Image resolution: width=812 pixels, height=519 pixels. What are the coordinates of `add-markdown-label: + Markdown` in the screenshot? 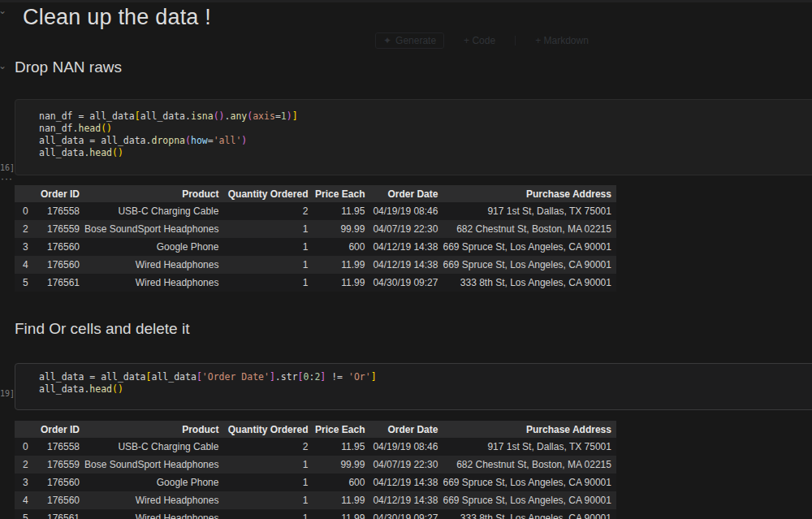 It's located at (562, 41).